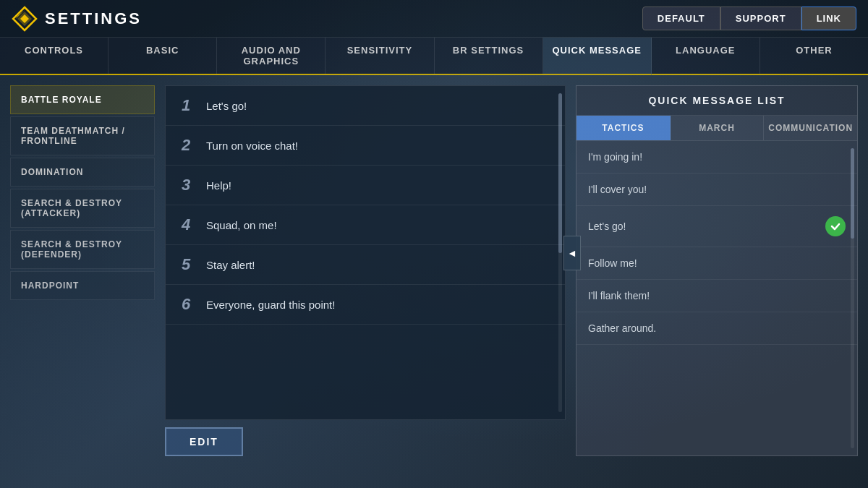  Describe the element at coordinates (242, 226) in the screenshot. I see `message-text: Squad, on me!` at that location.